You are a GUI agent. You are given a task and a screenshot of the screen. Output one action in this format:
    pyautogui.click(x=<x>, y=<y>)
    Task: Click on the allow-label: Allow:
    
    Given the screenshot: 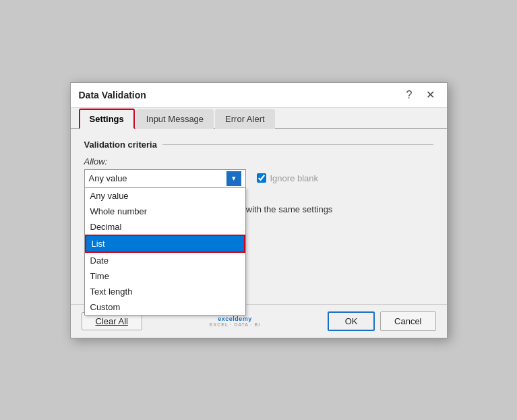 What is the action you would take?
    pyautogui.click(x=259, y=162)
    